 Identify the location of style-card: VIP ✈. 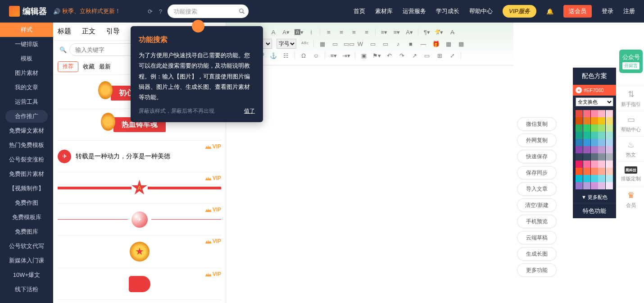
(140, 220).